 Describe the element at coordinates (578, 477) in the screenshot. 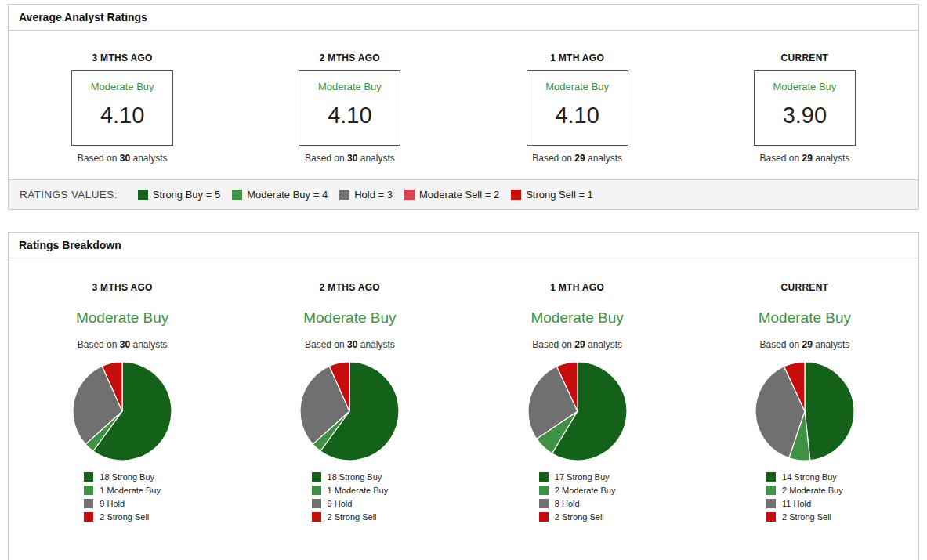

I see `legend-item-strong-buy: 17 Strong Buy` at that location.